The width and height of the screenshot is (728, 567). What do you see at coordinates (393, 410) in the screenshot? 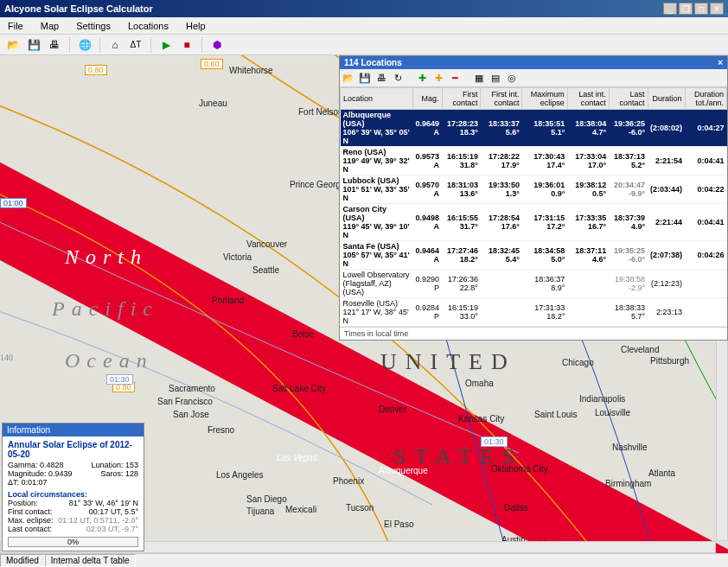
I see `city: Denver` at bounding box center [393, 410].